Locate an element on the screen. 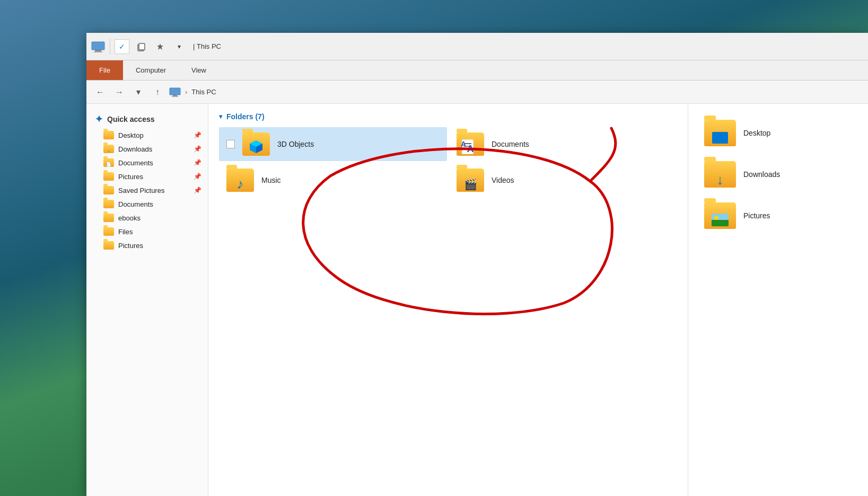 The width and height of the screenshot is (868, 496). right-folder-pictures: Pictures is located at coordinates (778, 216).